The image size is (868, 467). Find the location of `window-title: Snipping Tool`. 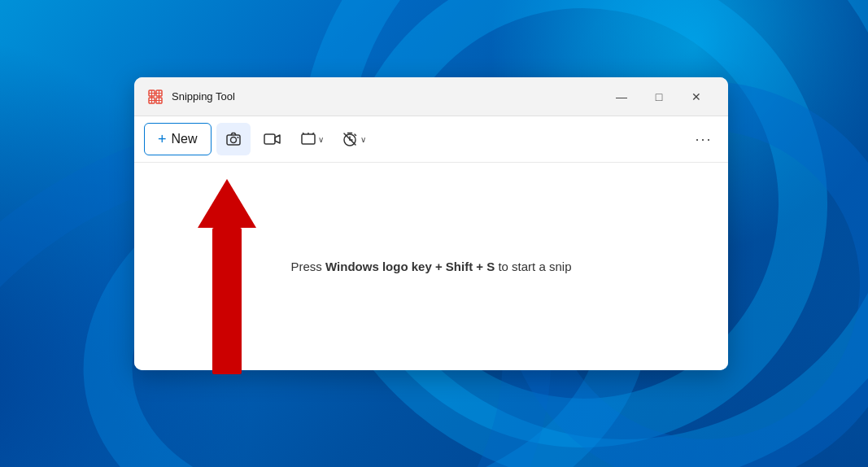

window-title: Snipping Tool is located at coordinates (387, 96).